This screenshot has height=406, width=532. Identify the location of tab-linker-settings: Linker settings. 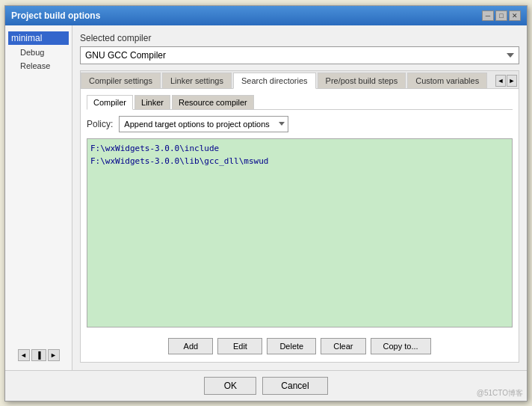
(197, 81).